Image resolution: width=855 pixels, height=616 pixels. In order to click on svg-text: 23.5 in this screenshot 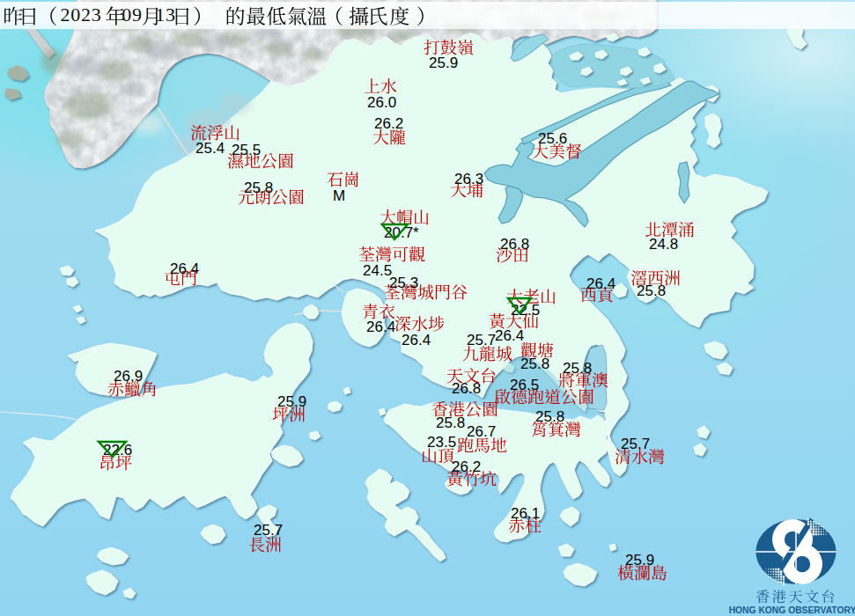, I will do `click(442, 442)`.